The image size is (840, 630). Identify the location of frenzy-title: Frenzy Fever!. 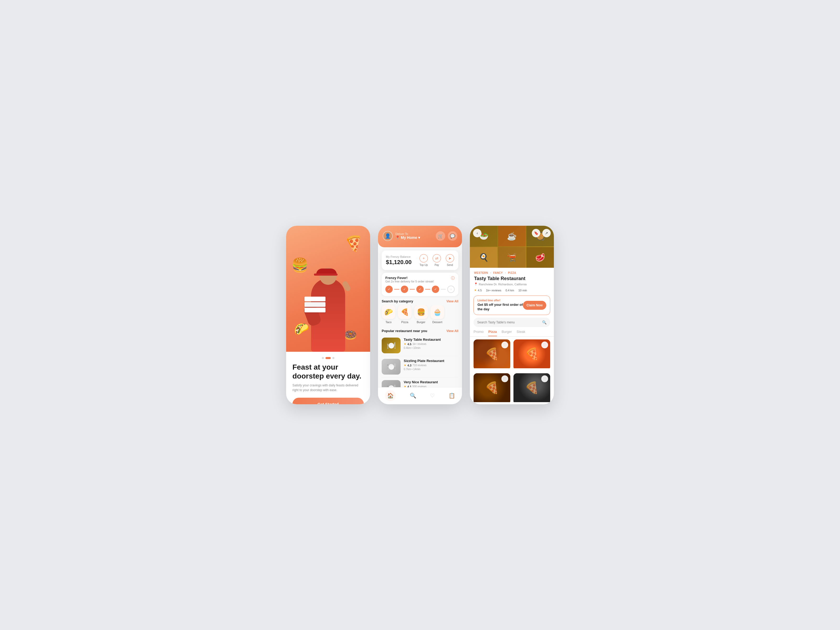
(410, 278).